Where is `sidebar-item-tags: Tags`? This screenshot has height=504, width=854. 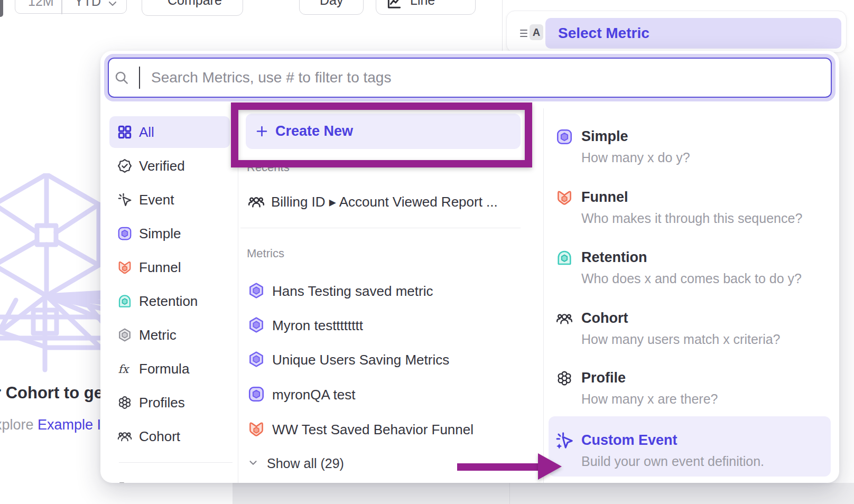
sidebar-item-tags: Tags is located at coordinates (170, 478).